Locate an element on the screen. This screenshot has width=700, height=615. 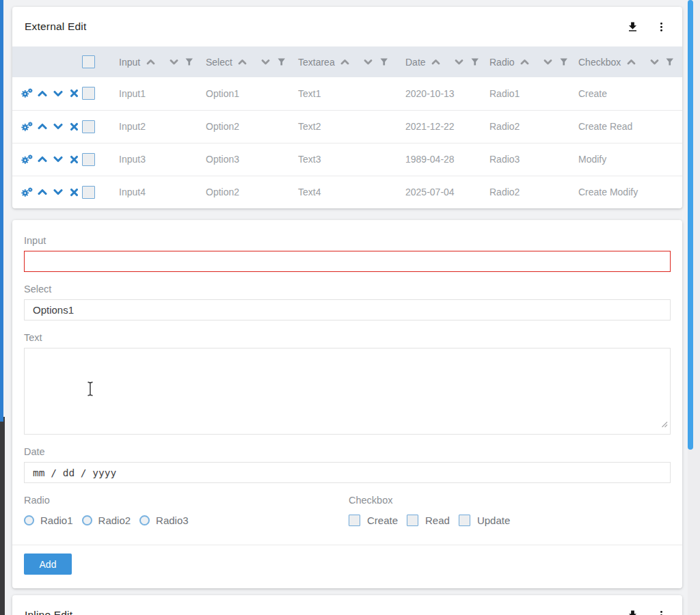
cell-textarea: Text2 is located at coordinates (346, 126).